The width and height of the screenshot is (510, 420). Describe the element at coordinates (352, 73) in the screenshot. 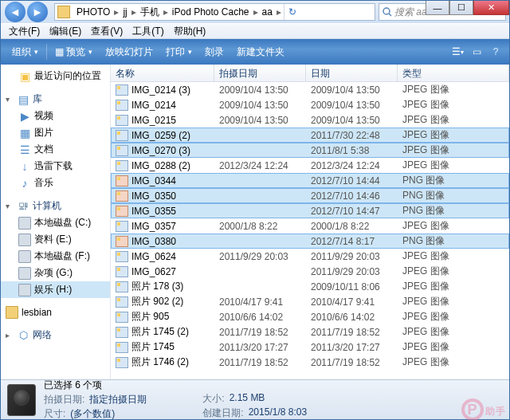

I see `col-date: 日期` at that location.